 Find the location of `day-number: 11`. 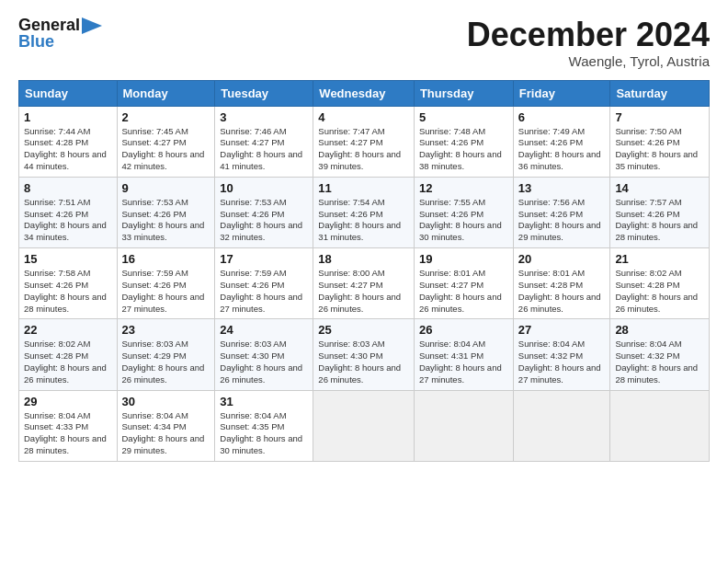

day-number: 11 is located at coordinates (364, 188).